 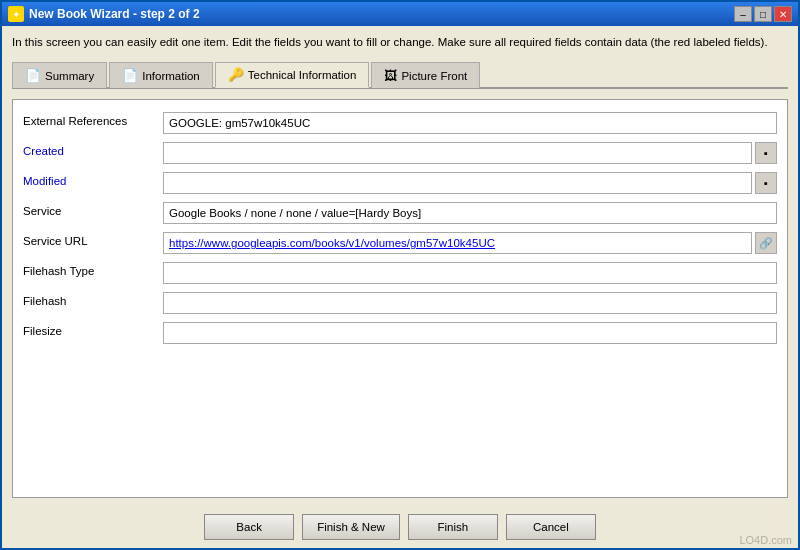 I want to click on created-browse-button: ▪, so click(x=766, y=153).